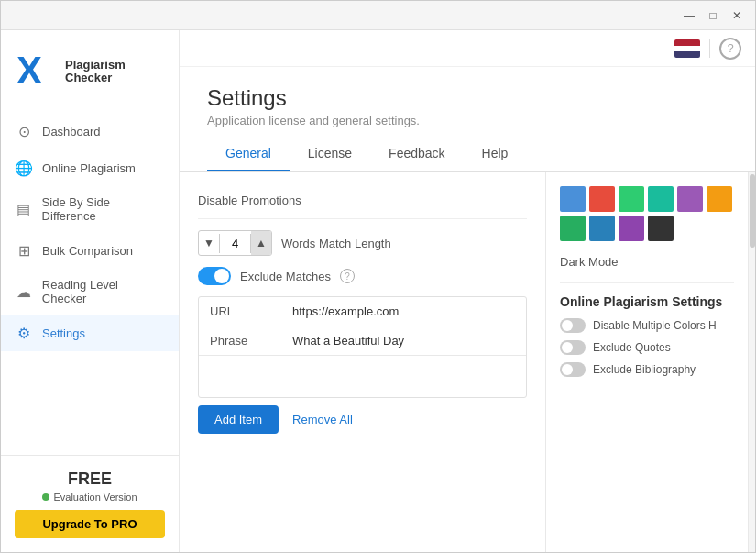 This screenshot has height=553, width=756. I want to click on free-label: FREE, so click(90, 479).